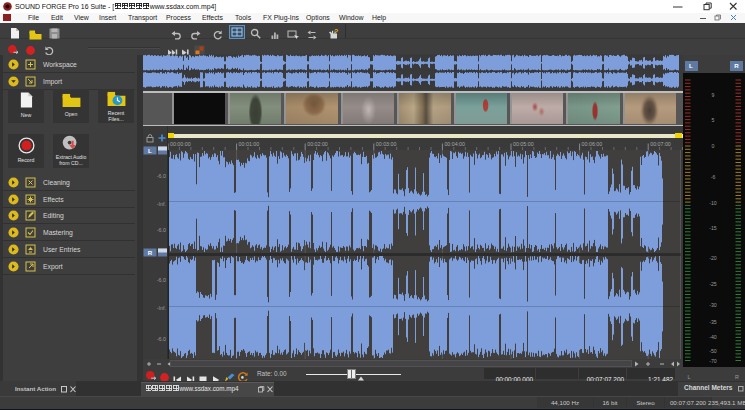 The height and width of the screenshot is (410, 745). Describe the element at coordinates (714, 95) in the screenshot. I see `svg-text: 9` at that location.